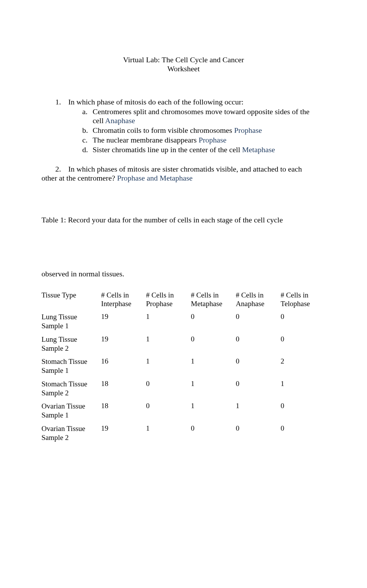 The height and width of the screenshot is (588, 367). I want to click on observed-line: observed in normal tissues., so click(184, 274).